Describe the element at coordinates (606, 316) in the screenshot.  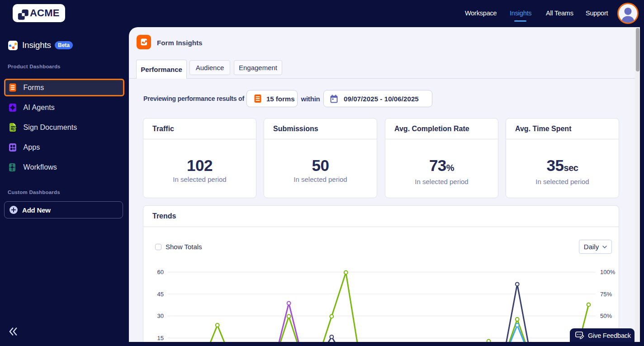
I see `svg-text: 50%` at that location.